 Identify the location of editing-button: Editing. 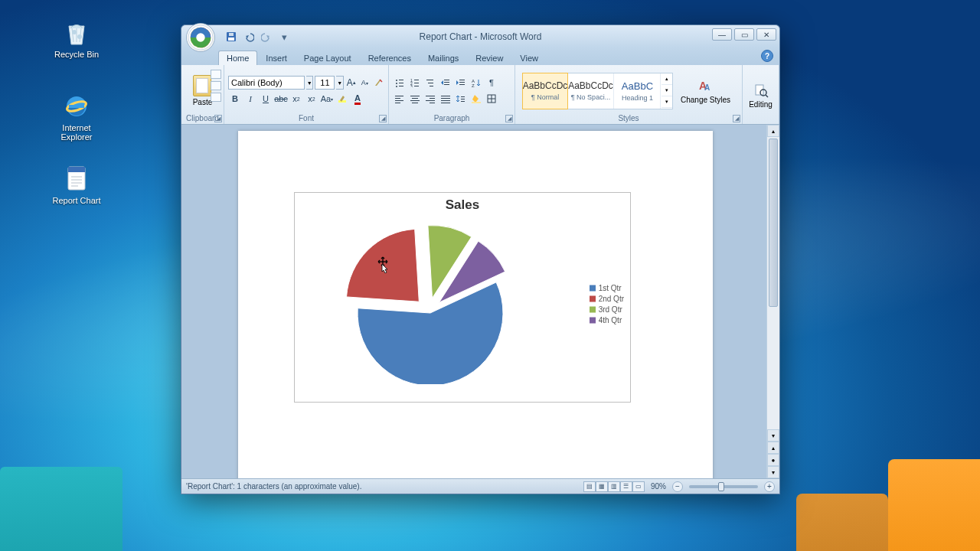
(761, 95).